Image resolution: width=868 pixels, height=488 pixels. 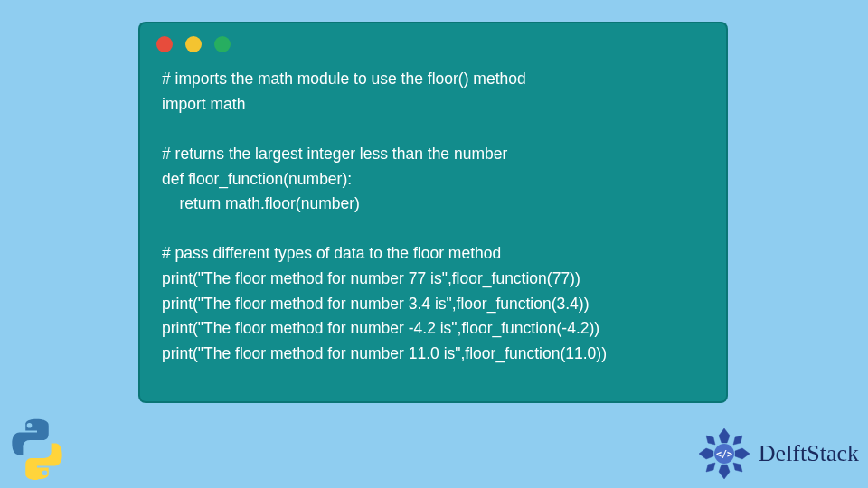 What do you see at coordinates (433, 38) in the screenshot?
I see `window-controls` at bounding box center [433, 38].